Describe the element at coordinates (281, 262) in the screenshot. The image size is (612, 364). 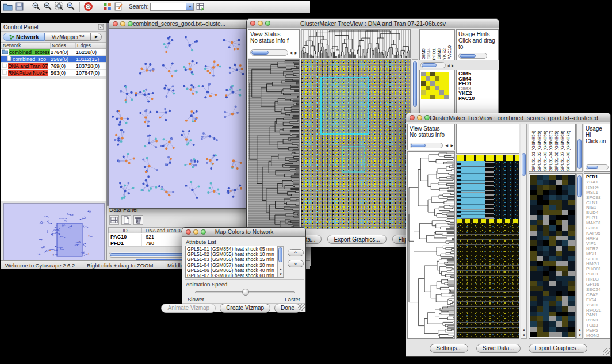
I see `attribute-list-vscrollbar: ▲ ▼` at that location.